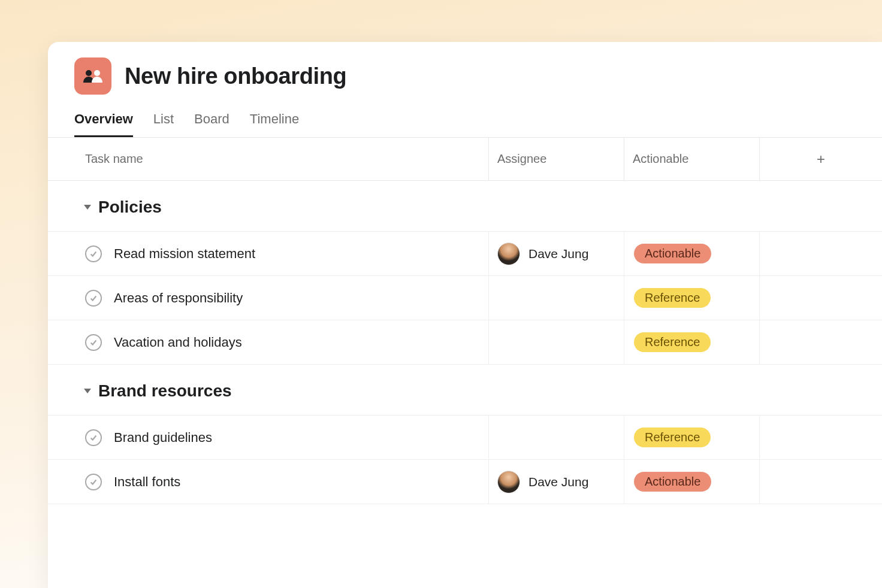 This screenshot has width=882, height=588. What do you see at coordinates (465, 390) in the screenshot?
I see `section-header: Brand resources` at bounding box center [465, 390].